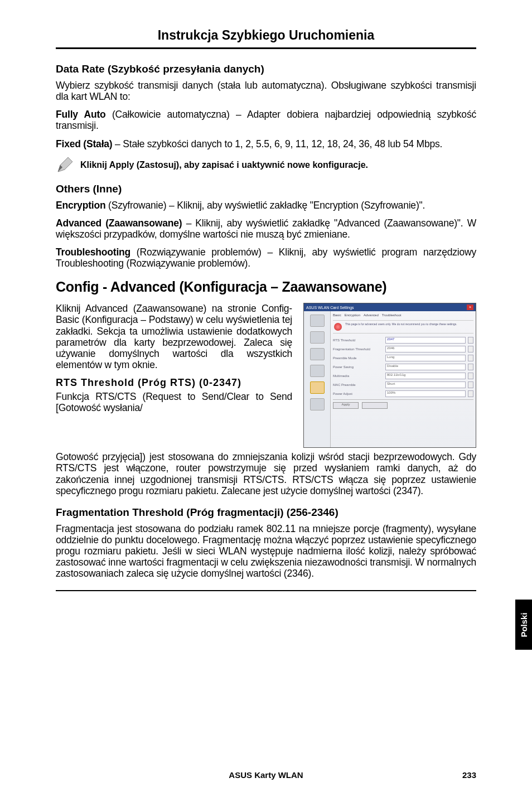  I want to click on rts-field-spinner, so click(471, 340).